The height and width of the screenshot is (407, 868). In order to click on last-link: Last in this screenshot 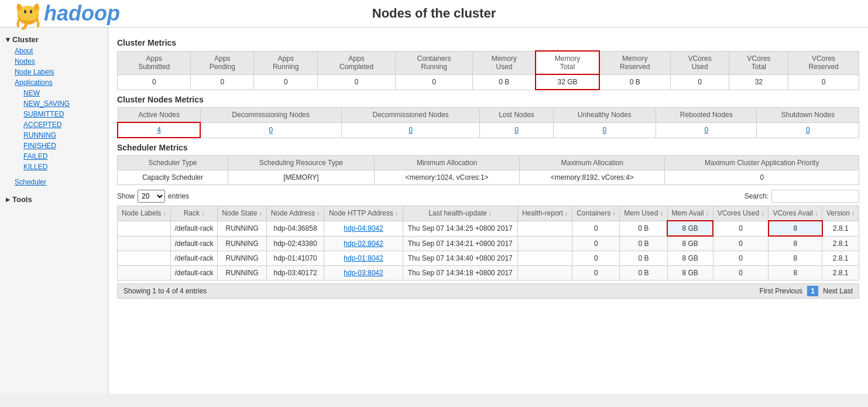, I will do `click(846, 291)`.